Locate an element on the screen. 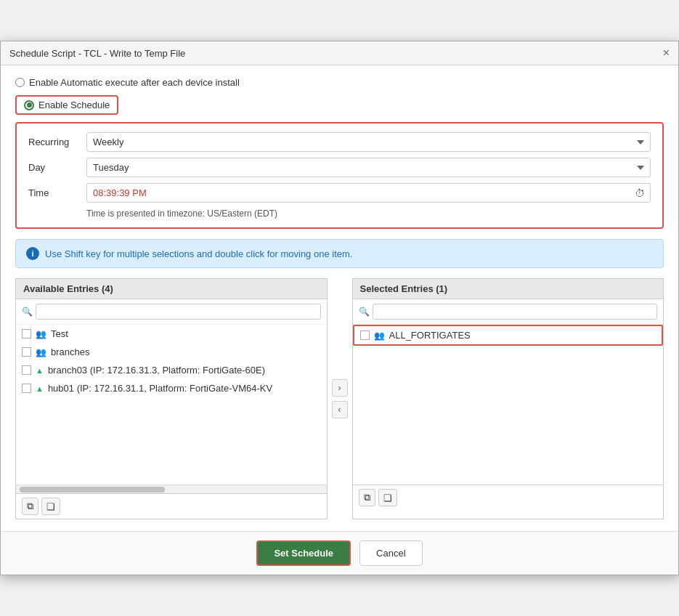 Image resolution: width=679 pixels, height=616 pixels. set-schedule-button: Set Schedule is located at coordinates (304, 554).